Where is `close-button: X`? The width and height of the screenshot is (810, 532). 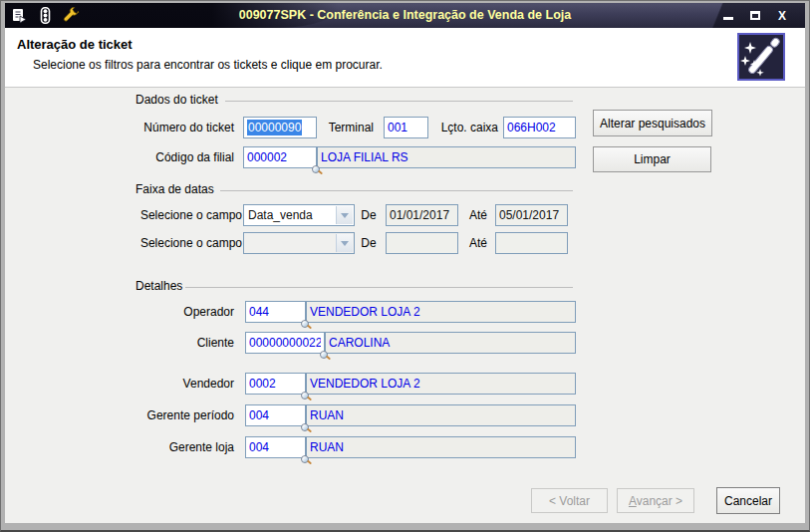 close-button: X is located at coordinates (782, 16).